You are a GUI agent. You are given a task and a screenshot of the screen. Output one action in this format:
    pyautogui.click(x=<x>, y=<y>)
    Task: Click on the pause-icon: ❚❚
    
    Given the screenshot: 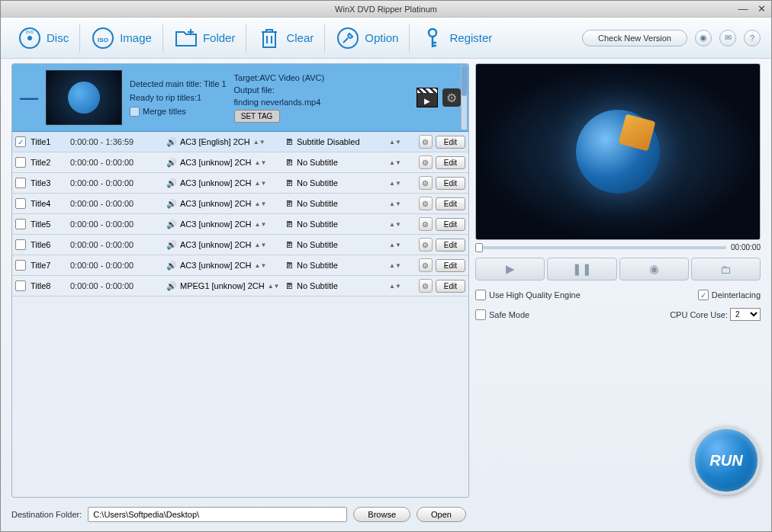 What is the action you would take?
    pyautogui.click(x=582, y=269)
    